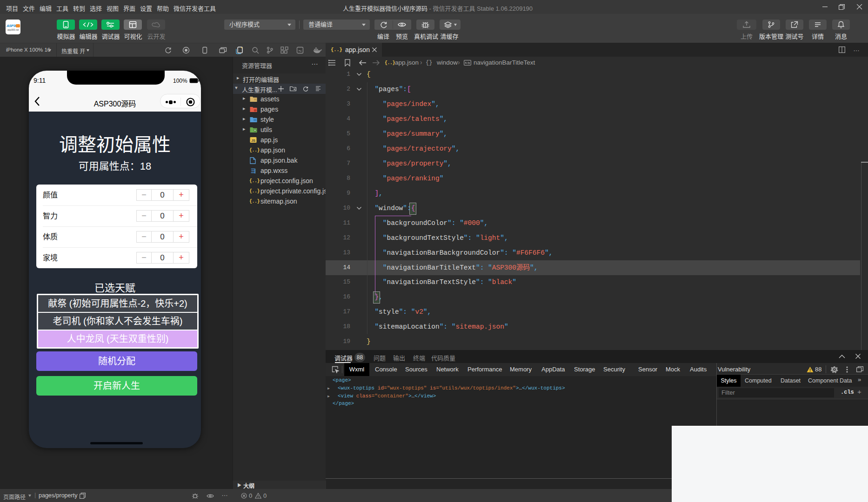  Describe the element at coordinates (253, 171) in the screenshot. I see `svg-text: ヨ` at that location.